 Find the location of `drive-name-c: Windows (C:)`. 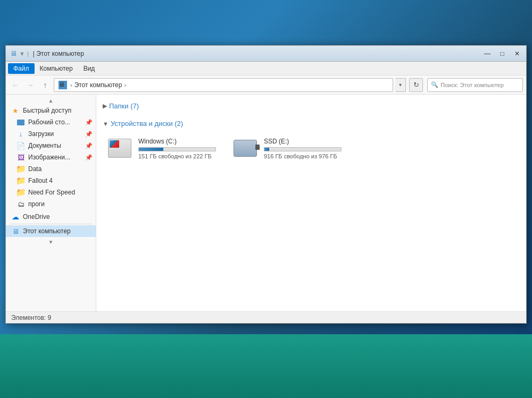

drive-name-c: Windows (C:) is located at coordinates (177, 141).